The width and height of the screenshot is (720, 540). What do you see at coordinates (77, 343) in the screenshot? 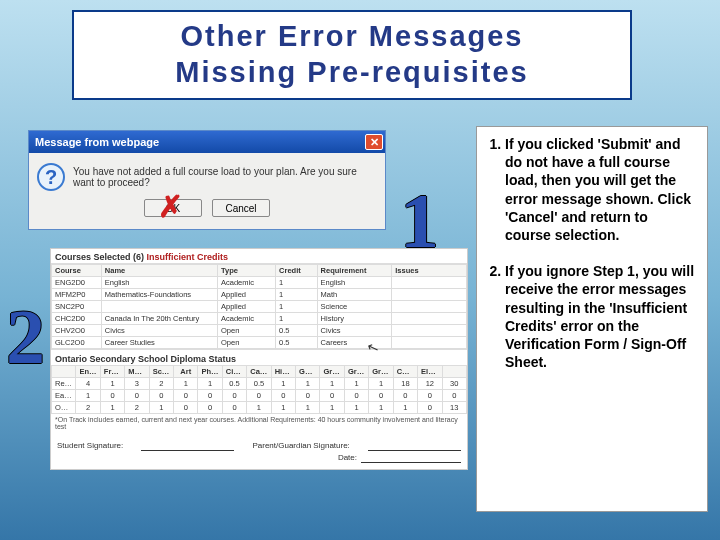
I see `table-cell: GLC2O0` at bounding box center [77, 343].